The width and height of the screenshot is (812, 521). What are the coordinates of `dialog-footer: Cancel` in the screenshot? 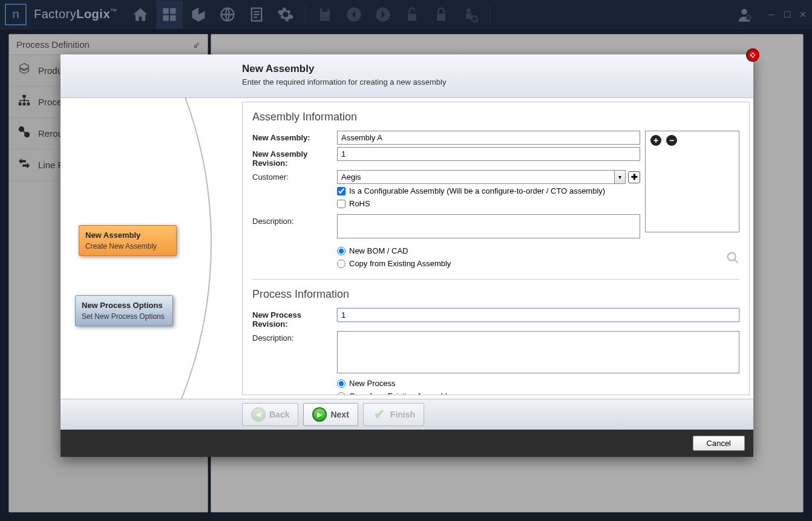 It's located at (407, 443).